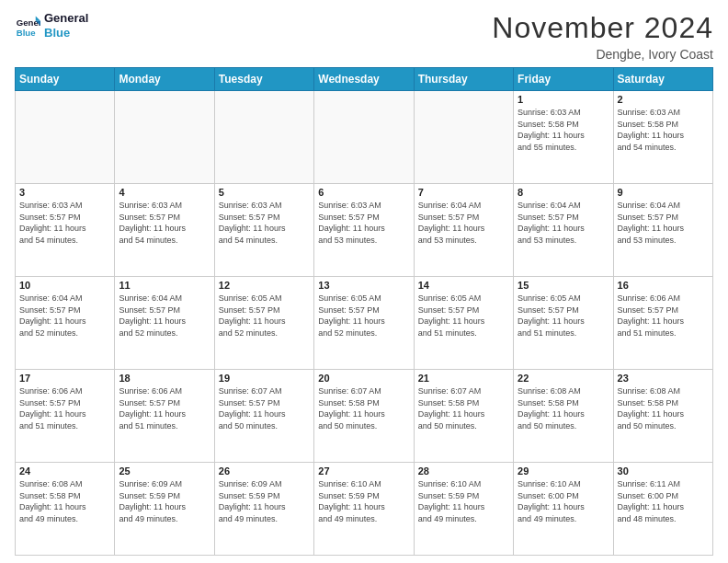 The height and width of the screenshot is (563, 728). Describe the element at coordinates (663, 138) in the screenshot. I see `table-row: 2Sunrise: 6:03 AM Sunset: 5:58 PM Daylig…` at that location.